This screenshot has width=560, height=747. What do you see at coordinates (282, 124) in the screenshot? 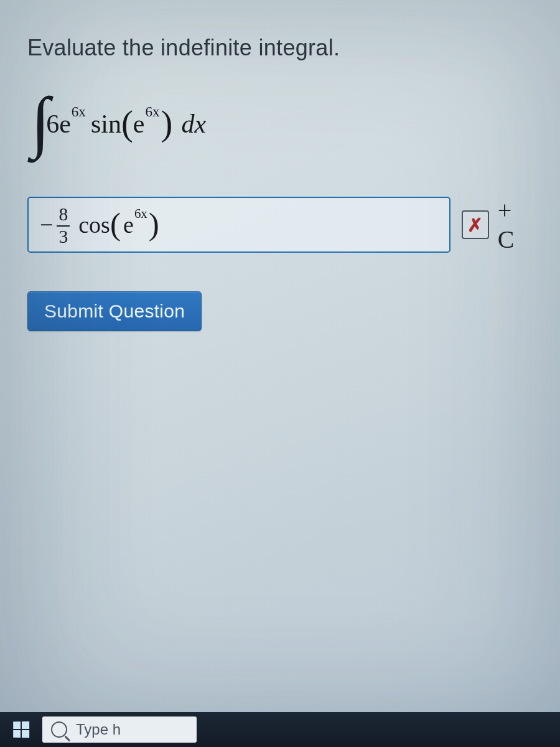
I see `integral-expression: ∫ 6 e6x sin ( e6x ) dx` at bounding box center [282, 124].